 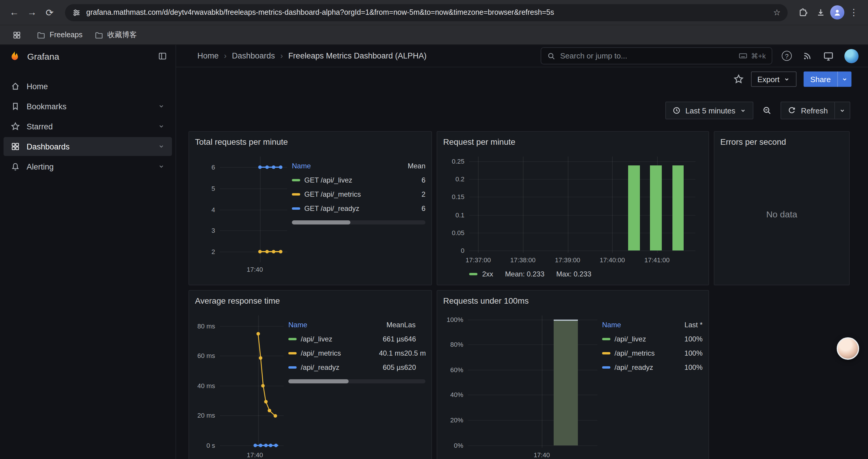 What do you see at coordinates (88, 146) in the screenshot?
I see `sidebar-item-dashboards: Dashboards` at bounding box center [88, 146].